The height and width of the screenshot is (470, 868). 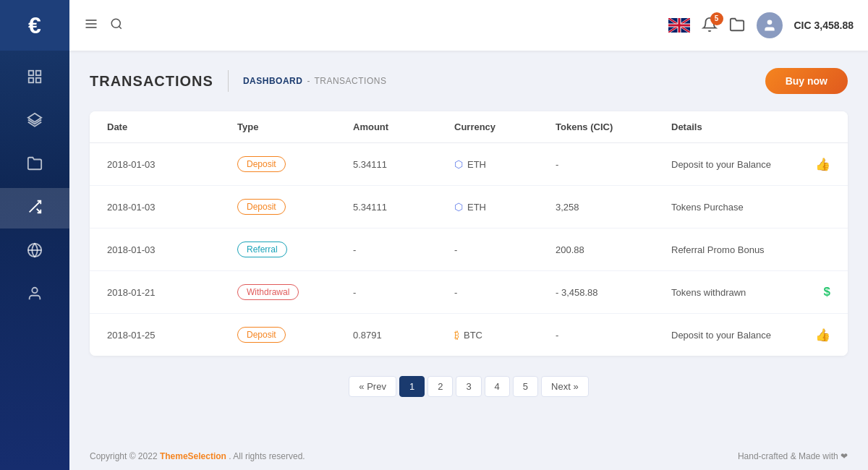 I want to click on sidebar-item-folder, so click(x=35, y=165).